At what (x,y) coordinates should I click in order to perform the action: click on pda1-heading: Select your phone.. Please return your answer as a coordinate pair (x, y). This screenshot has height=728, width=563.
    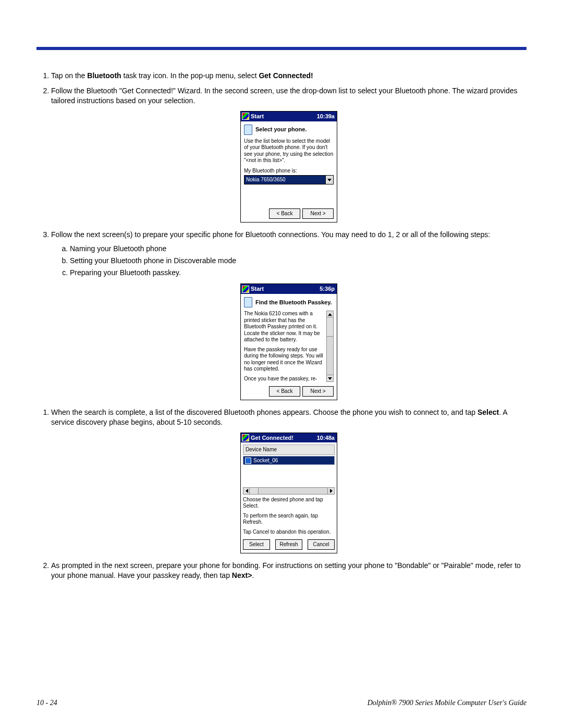
    Looking at the image, I should click on (281, 129).